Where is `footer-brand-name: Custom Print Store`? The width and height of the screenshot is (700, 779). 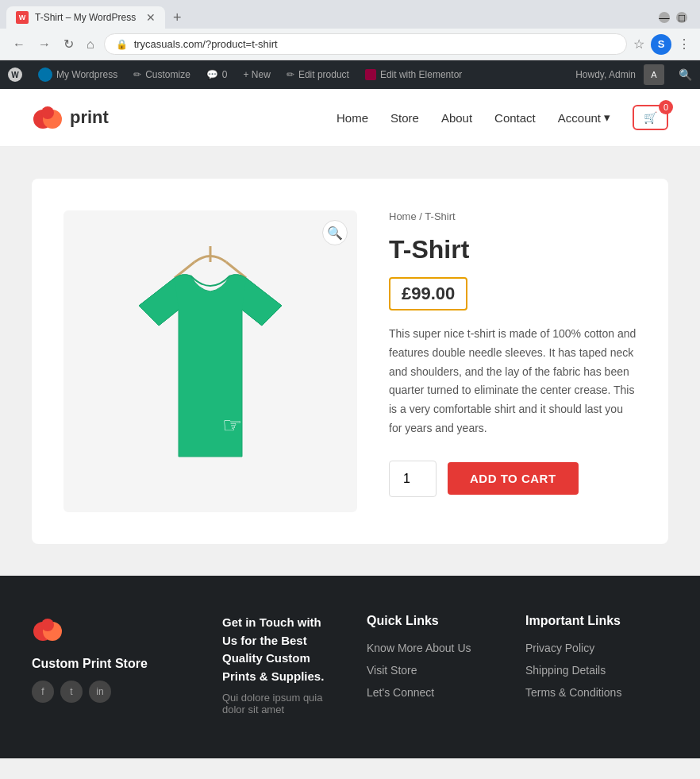 footer-brand-name: Custom Print Store is located at coordinates (111, 664).